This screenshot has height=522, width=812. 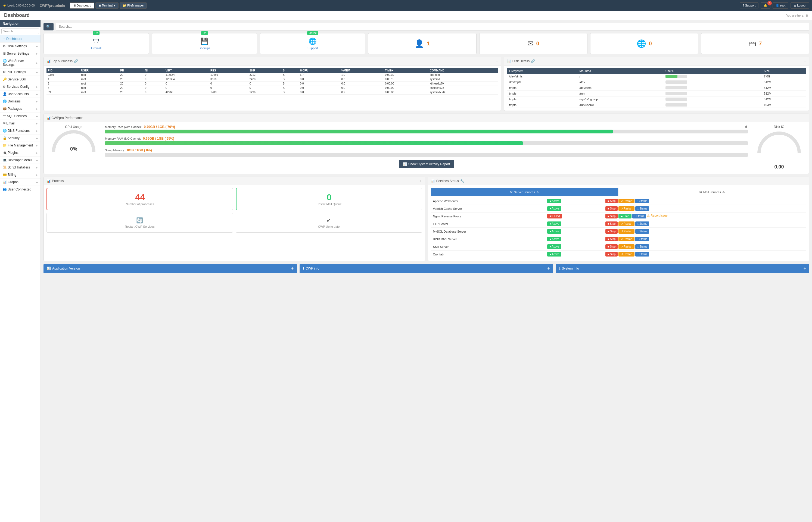 I want to click on sidebar-item-user-connected: 👥 User Connected, so click(x=20, y=189).